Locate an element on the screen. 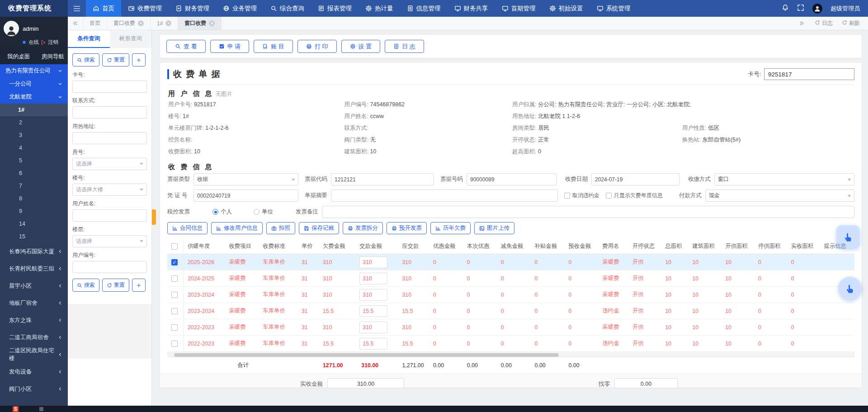 The image size is (868, 412). tree-item: 长春鸿石国际大厦 is located at coordinates (34, 251).